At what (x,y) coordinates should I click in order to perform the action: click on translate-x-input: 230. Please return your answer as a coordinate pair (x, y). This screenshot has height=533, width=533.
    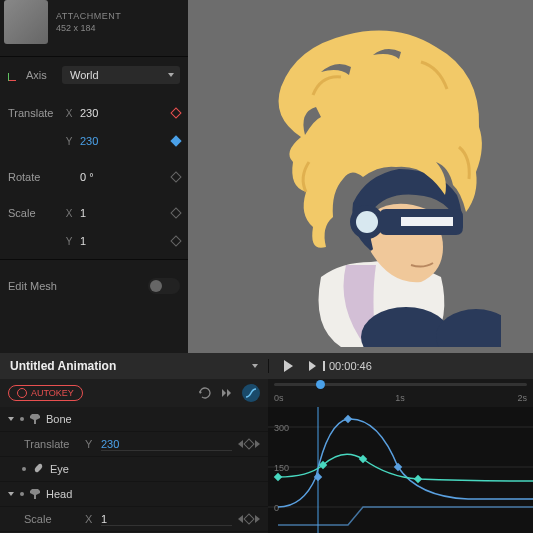
    Looking at the image, I should click on (123, 113).